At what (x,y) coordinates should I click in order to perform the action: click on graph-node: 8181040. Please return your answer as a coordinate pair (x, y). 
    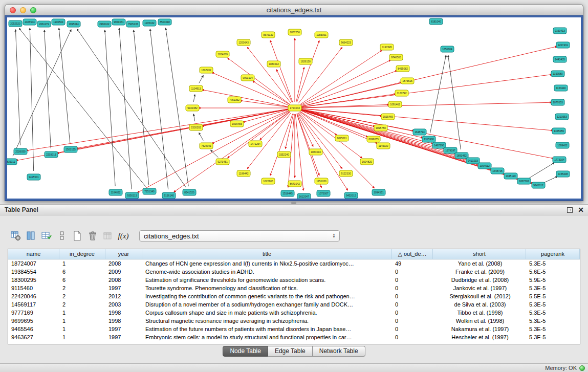
    Looking at the image, I should click on (436, 21).